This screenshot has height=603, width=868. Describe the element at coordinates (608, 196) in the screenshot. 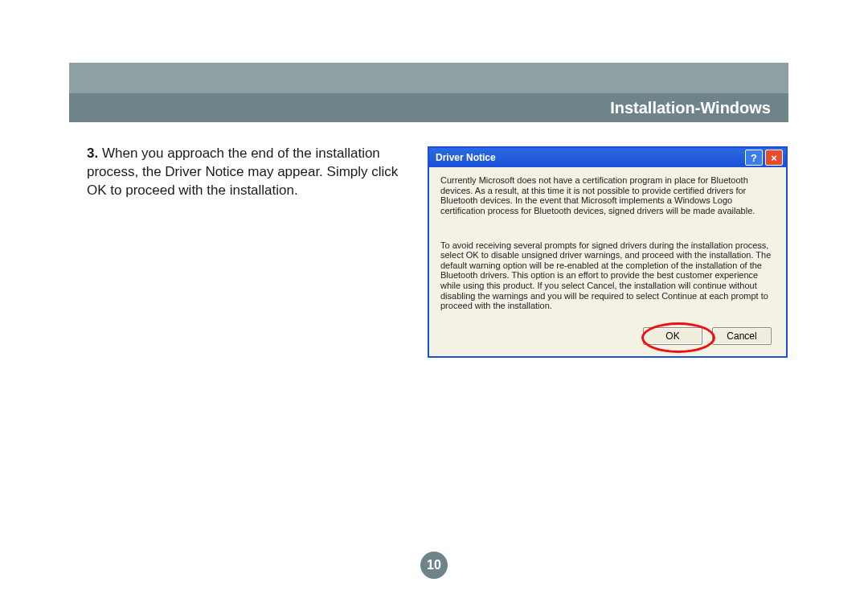

I see `dialog-paragraph-1: Currently Microsoft does not have a cert…` at that location.